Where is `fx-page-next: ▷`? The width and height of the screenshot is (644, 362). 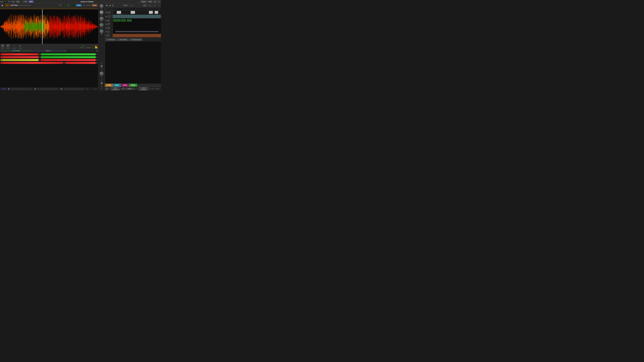 fx-page-next: ▷ is located at coordinates (155, 89).